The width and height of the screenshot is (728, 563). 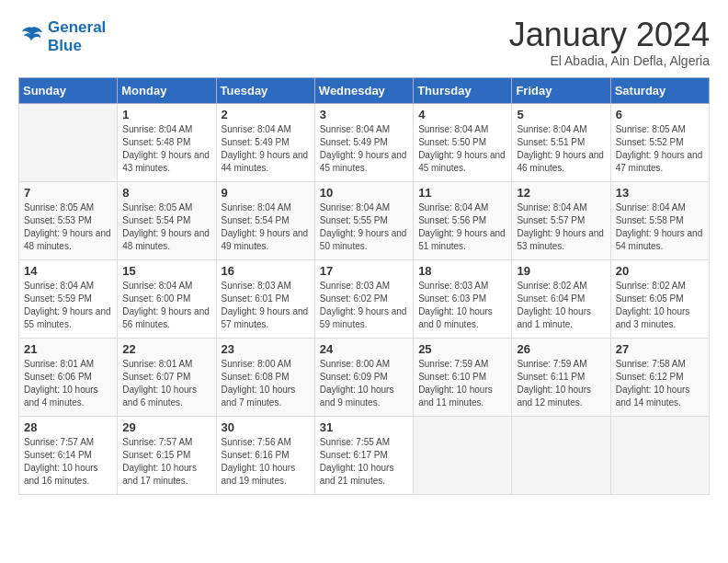 What do you see at coordinates (364, 384) in the screenshot?
I see `day-info: Sunrise: 8:00 AMSunset: 6:09 PMDaylight:…` at bounding box center [364, 384].